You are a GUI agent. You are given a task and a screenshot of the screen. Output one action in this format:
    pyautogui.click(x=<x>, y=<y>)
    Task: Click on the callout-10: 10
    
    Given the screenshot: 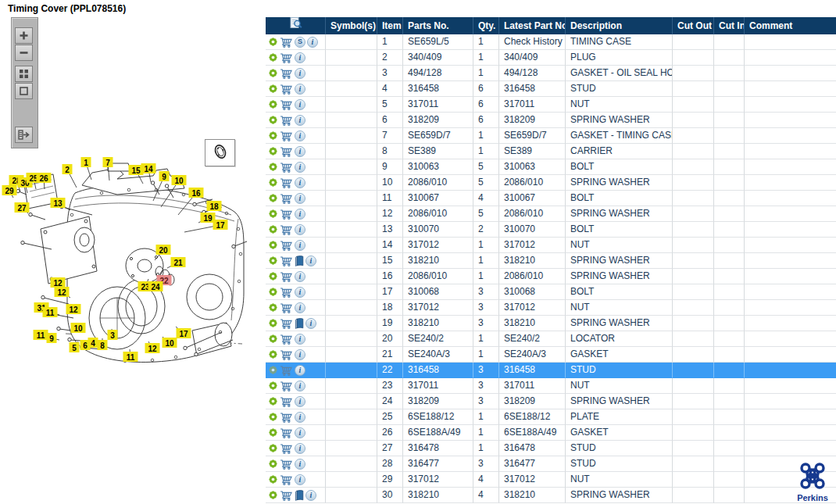 What is the action you would take?
    pyautogui.click(x=180, y=180)
    